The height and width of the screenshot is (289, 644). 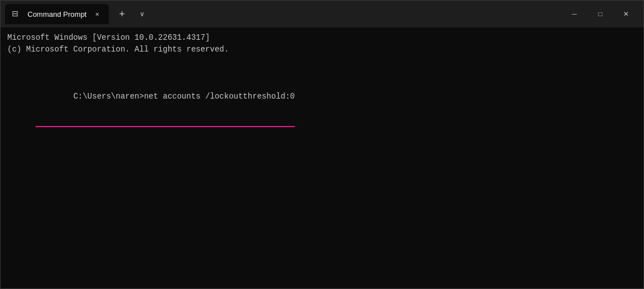 What do you see at coordinates (626, 14) in the screenshot?
I see `close-button: ✕` at bounding box center [626, 14].